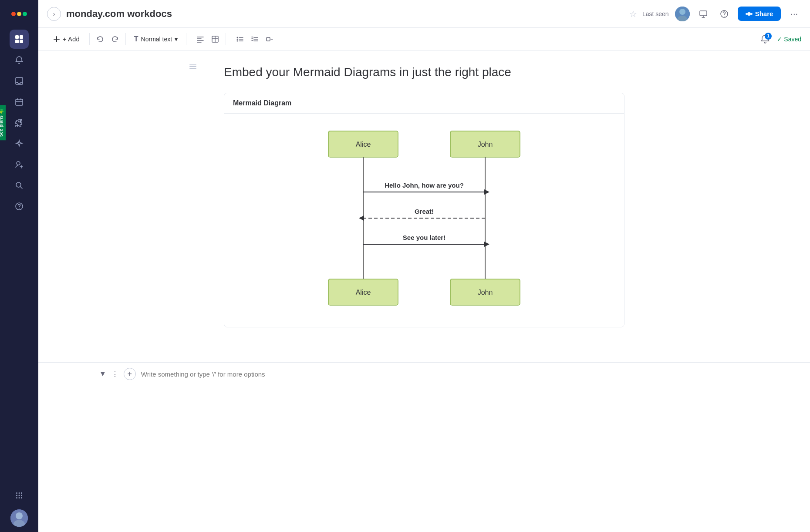  Describe the element at coordinates (485, 145) in the screenshot. I see `john-top-label: John` at that location.